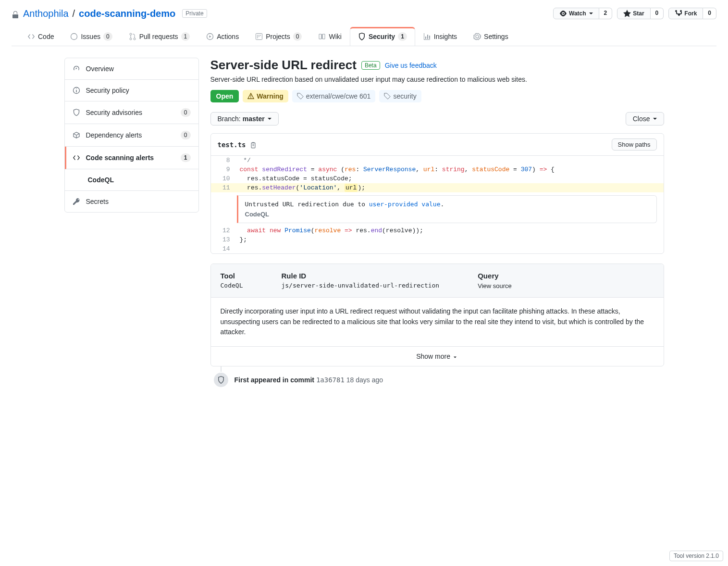  What do you see at coordinates (563, 13) in the screenshot?
I see `eye-icon` at bounding box center [563, 13].